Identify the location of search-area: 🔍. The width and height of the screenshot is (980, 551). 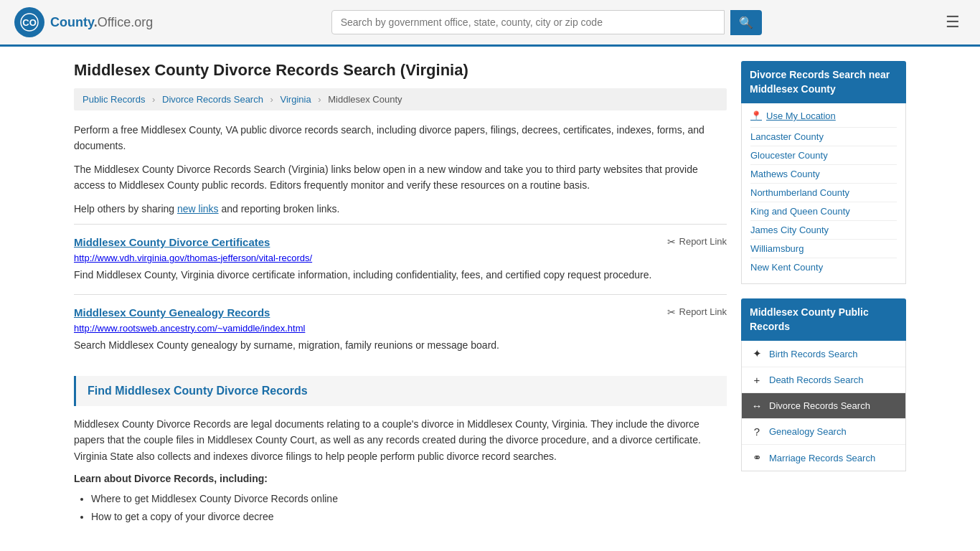
(547, 23).